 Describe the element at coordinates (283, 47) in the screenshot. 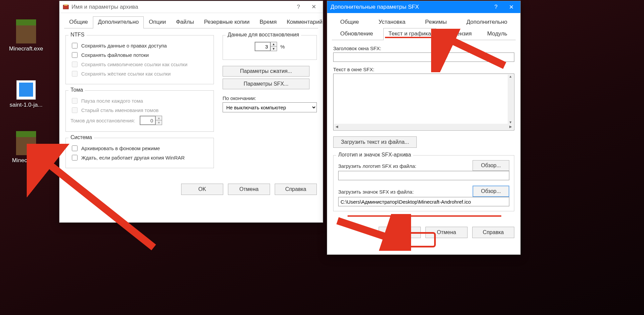

I see `unit-label: %` at that location.